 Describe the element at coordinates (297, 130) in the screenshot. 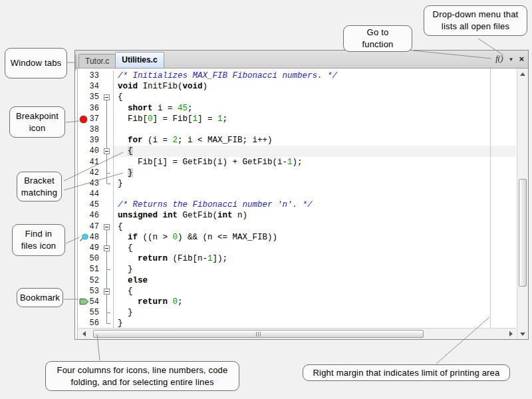

I see `code-line-38: 38` at that location.